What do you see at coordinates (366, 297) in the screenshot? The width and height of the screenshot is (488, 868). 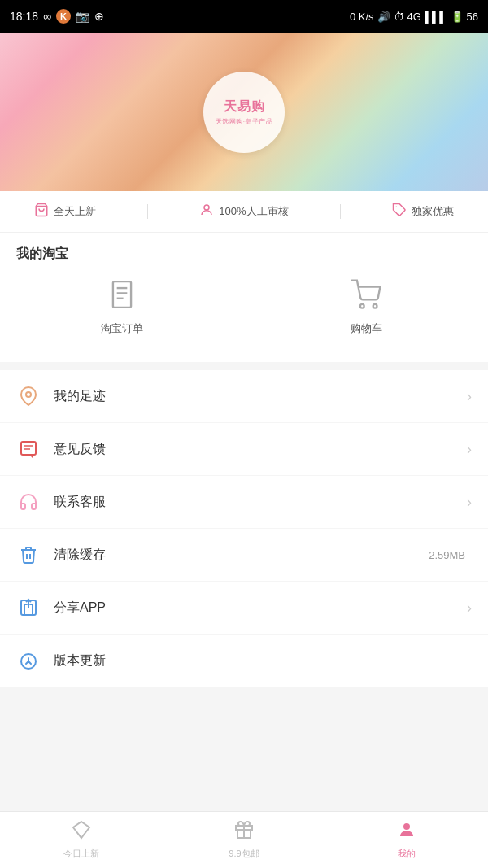 I see `cart-icon` at bounding box center [366, 297].